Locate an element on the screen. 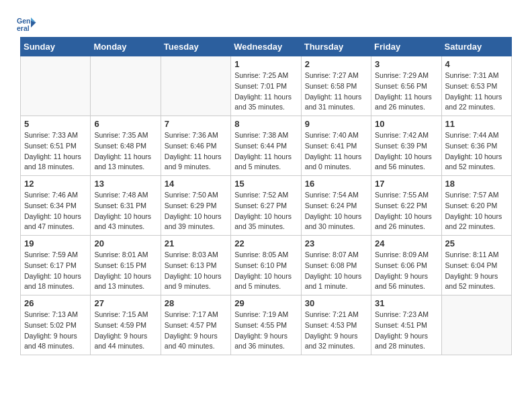  logo-icon: Gen eral is located at coordinates (27, 24).